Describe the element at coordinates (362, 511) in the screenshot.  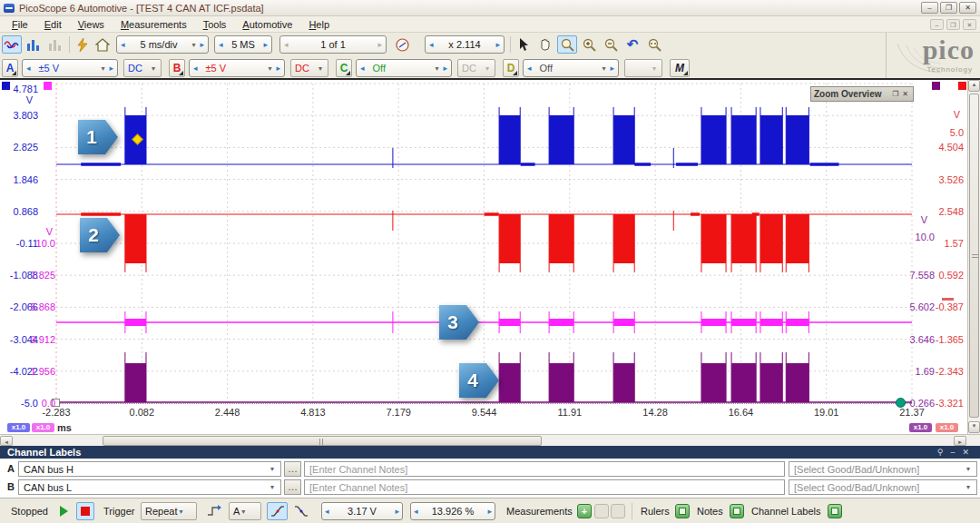
I see `trigger-level-control: ◂ 3.17 V ▸` at that location.